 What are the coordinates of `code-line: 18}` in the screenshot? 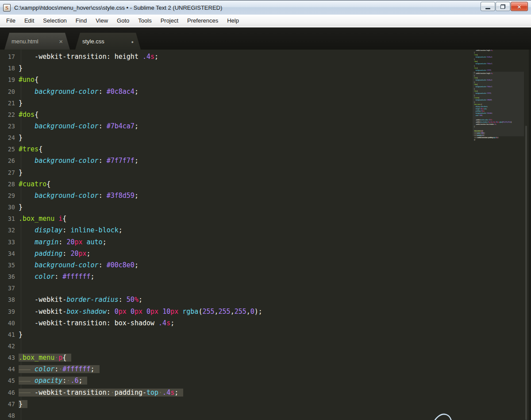 It's located at (131, 68).